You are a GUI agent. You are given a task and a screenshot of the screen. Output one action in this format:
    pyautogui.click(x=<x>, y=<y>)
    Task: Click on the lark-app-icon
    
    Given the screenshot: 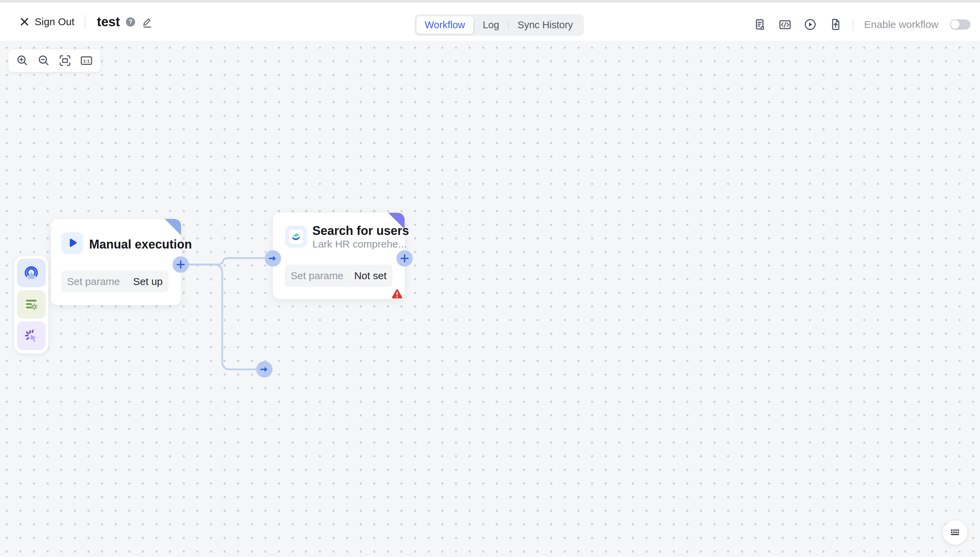 What is the action you would take?
    pyautogui.click(x=296, y=236)
    